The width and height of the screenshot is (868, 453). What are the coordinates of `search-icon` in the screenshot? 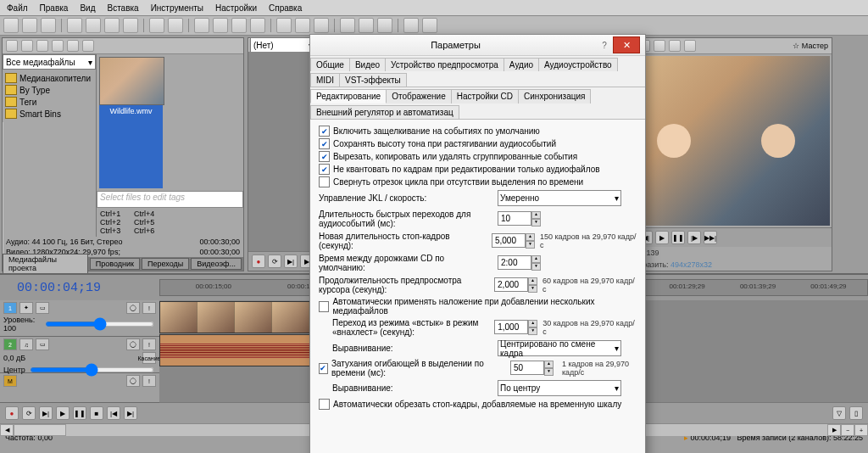 It's located at (73, 46).